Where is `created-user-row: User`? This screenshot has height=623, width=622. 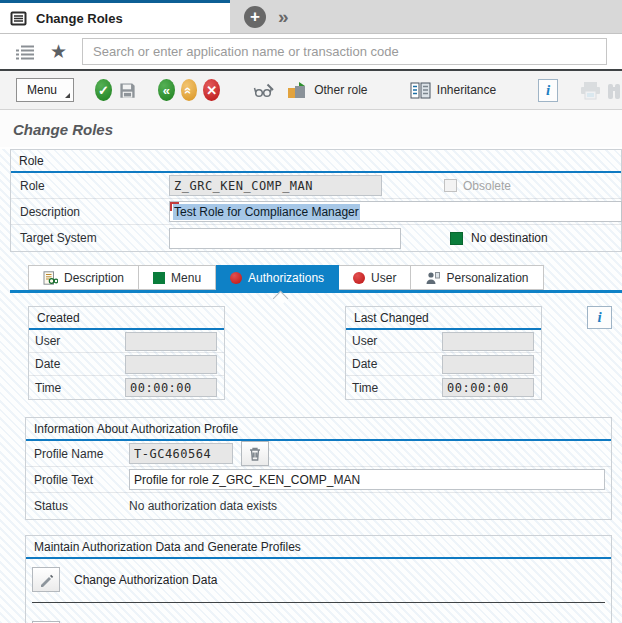 created-user-row: User is located at coordinates (126, 342).